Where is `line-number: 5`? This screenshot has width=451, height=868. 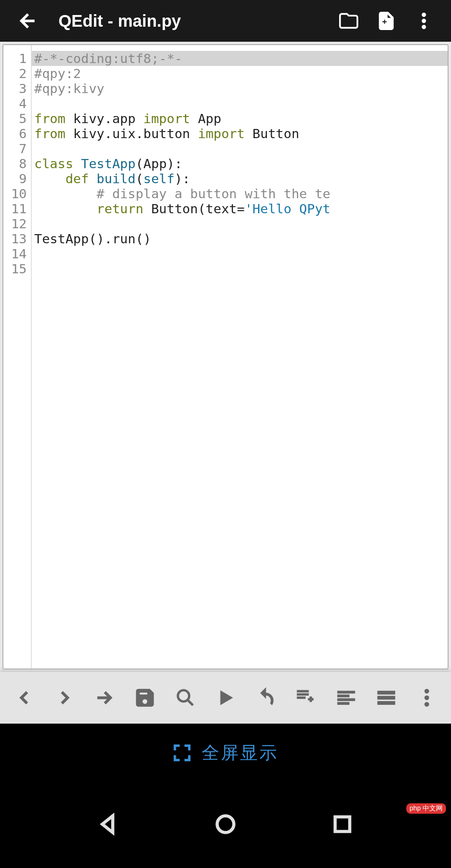 line-number: 5 is located at coordinates (17, 119).